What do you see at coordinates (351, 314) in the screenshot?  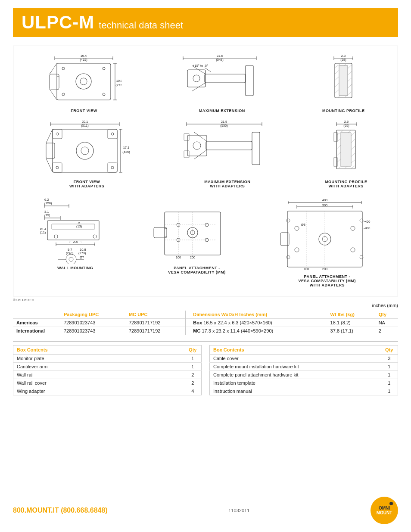 I see `wt-header: Wt lbs (kg)` at bounding box center [351, 314].